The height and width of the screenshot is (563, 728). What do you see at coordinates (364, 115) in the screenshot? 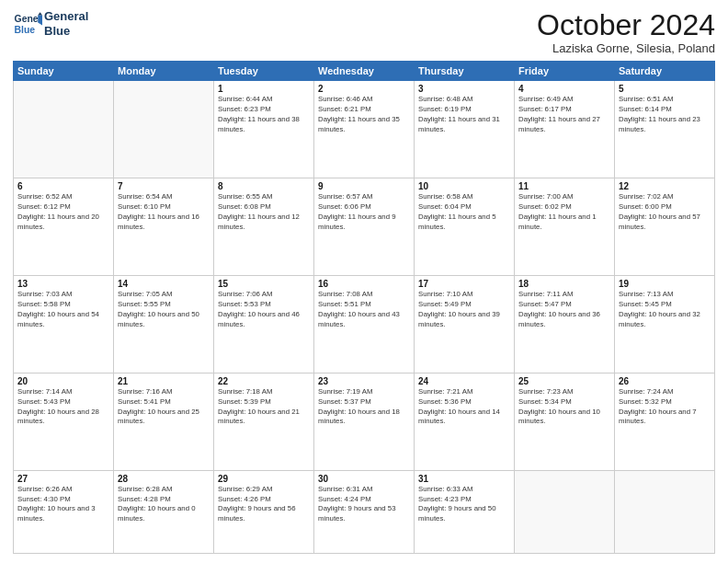
I see `day-info: Sunrise: 6:46 AM Sunset: 6:21 PM Dayligh…` at bounding box center [364, 115].